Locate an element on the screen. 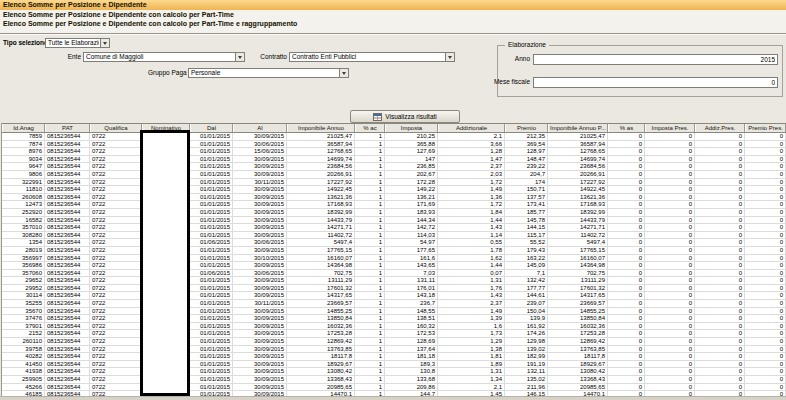 This screenshot has width=786, height=400. cell-imponibile_annuo_p: 13368,43 is located at coordinates (578, 380).